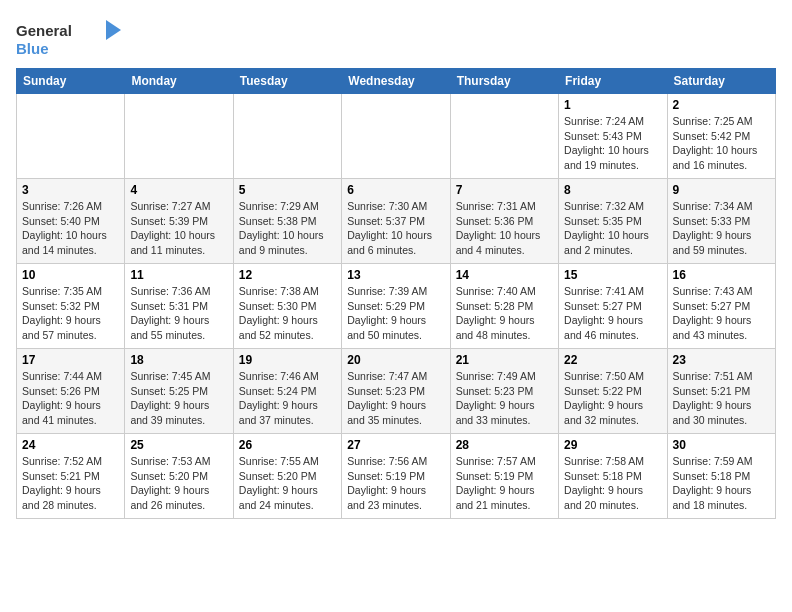 Image resolution: width=792 pixels, height=612 pixels. What do you see at coordinates (396, 476) in the screenshot?
I see `calendar-week-row: 24Sunrise: 7:52 AM Sunset: 5:21 PM Dayli…` at bounding box center [396, 476].